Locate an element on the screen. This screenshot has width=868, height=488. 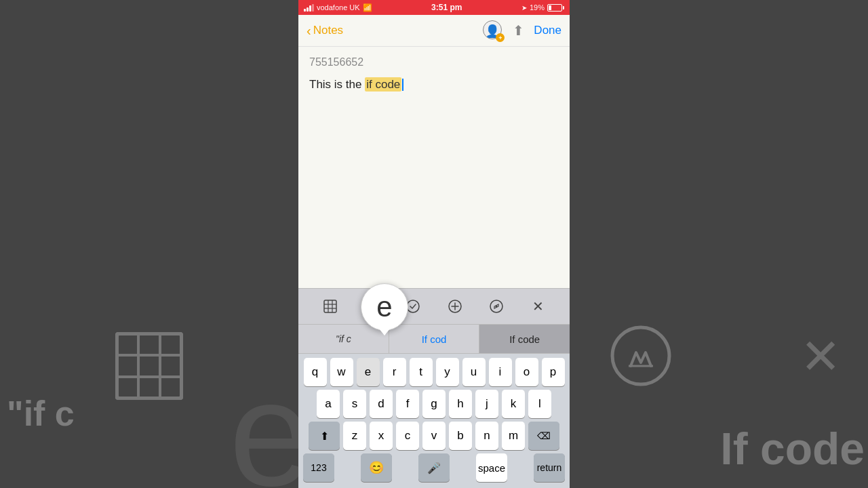
bg-table-icon is located at coordinates (149, 367).